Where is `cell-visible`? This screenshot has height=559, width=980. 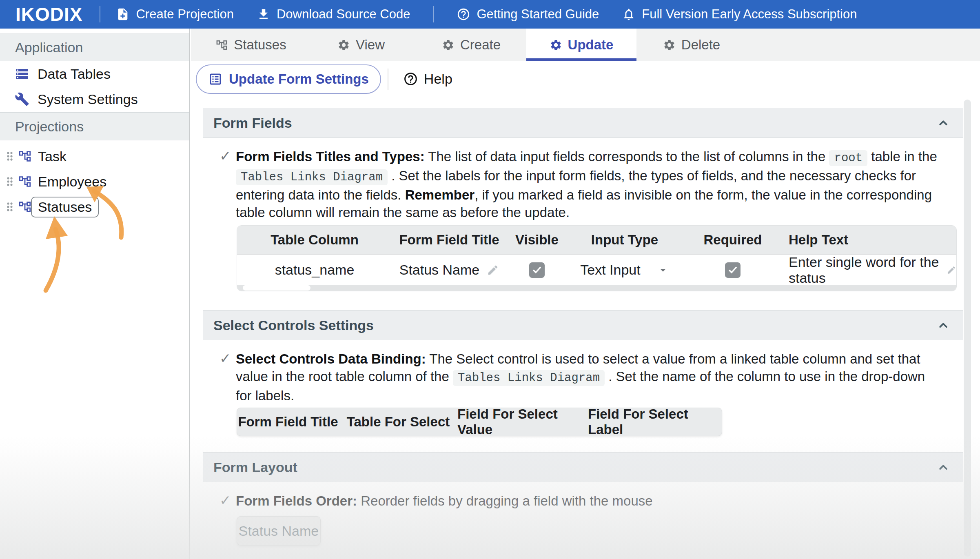 cell-visible is located at coordinates (537, 270).